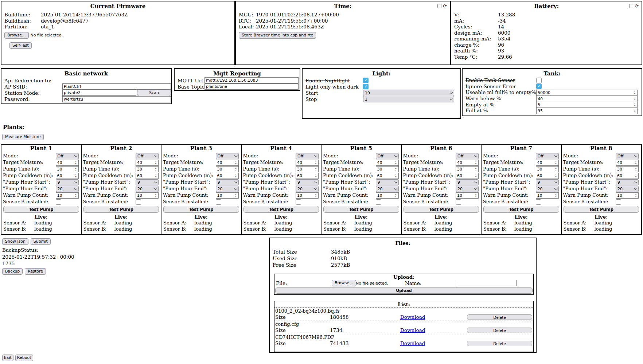 This screenshot has height=364, width=643. Describe the element at coordinates (539, 80) in the screenshot. I see `tank-enable-checkbox` at that location.